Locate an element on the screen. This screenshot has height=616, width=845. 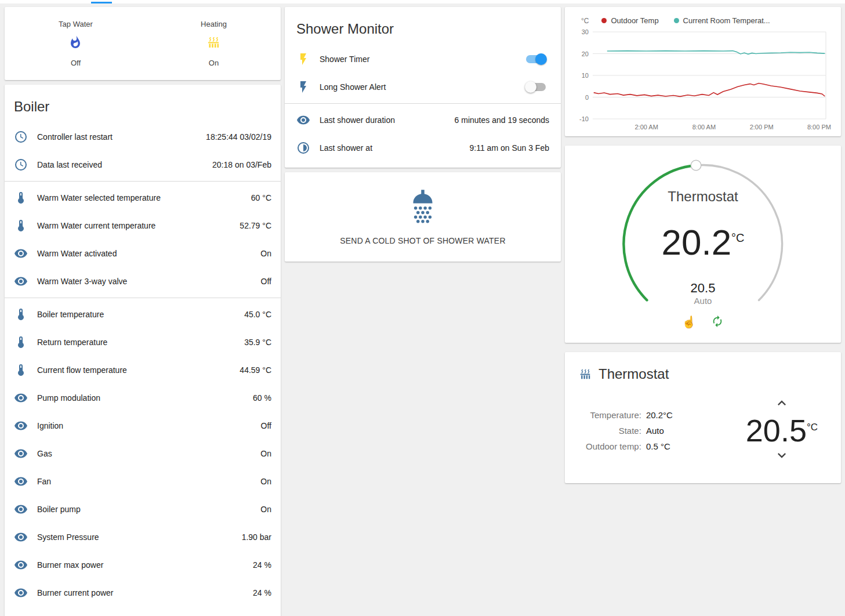
entity-row: Boiler temperature 45.0 °C is located at coordinates (143, 314).